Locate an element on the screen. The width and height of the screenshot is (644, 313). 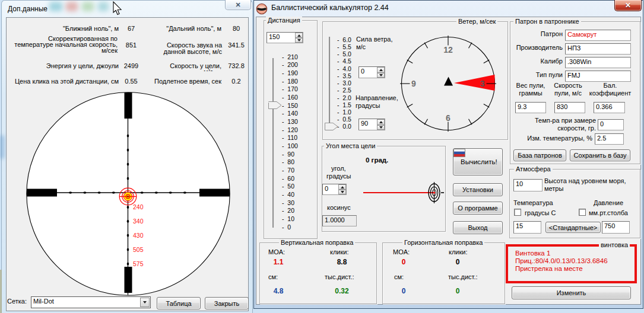
svg-text: 9 is located at coordinates (414, 84).